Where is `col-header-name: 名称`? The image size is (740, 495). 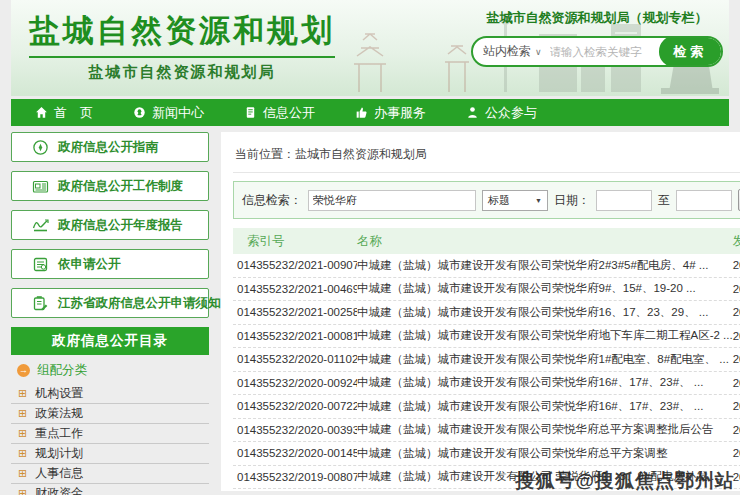
col-header-name: 名称 is located at coordinates (545, 242).